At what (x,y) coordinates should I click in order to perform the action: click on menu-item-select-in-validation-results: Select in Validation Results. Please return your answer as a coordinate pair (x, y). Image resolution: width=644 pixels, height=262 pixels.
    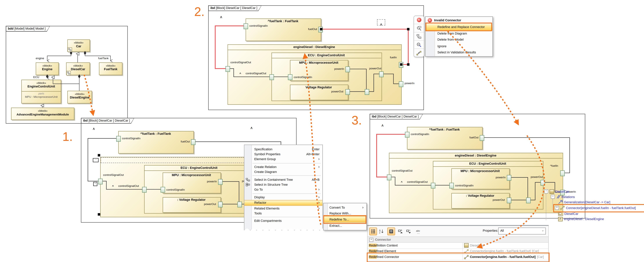
    Looking at the image, I should click on (459, 52).